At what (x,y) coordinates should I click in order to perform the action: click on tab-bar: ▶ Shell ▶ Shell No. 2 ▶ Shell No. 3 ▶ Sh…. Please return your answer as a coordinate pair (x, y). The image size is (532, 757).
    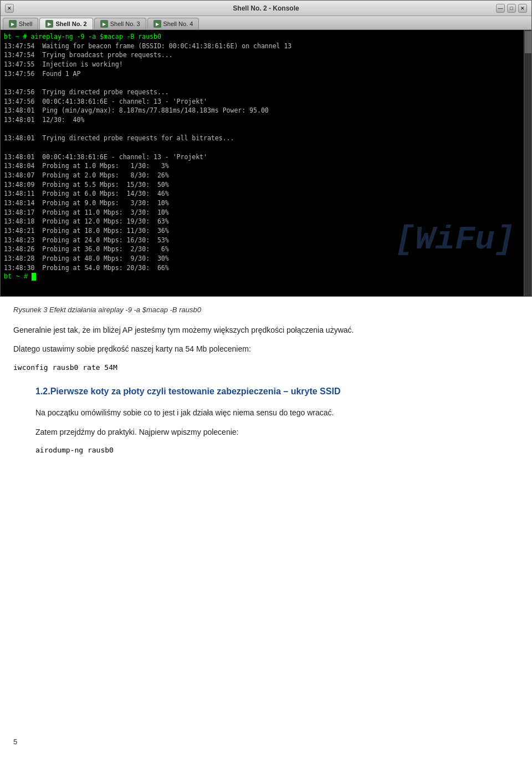
    Looking at the image, I should click on (266, 23).